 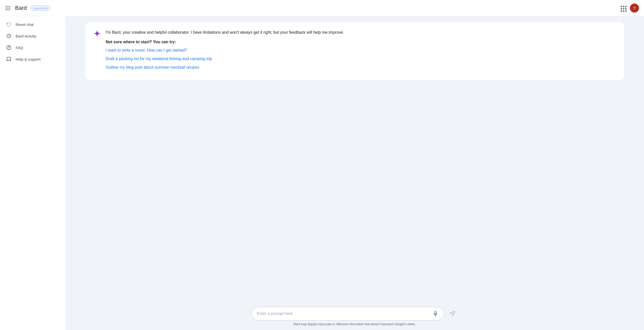 I want to click on sidebar: Reset chat Bard Activity FAQ, so click(x=33, y=173).